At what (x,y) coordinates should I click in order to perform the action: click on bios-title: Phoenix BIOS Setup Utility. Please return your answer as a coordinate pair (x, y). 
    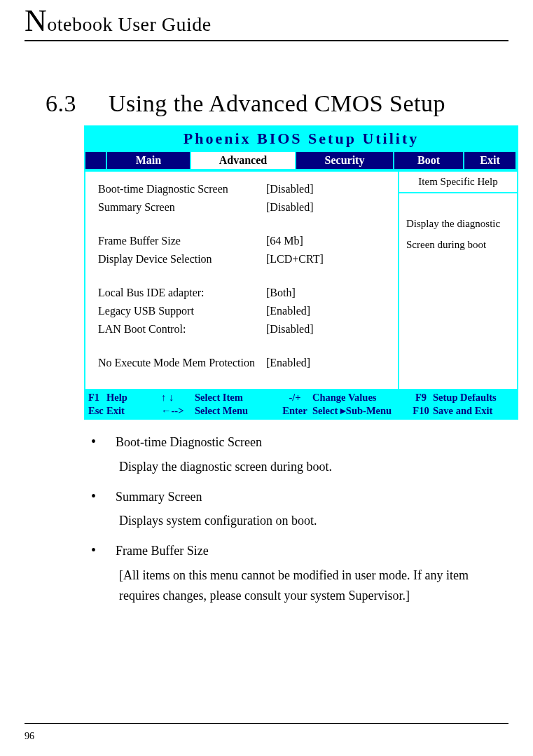
    Looking at the image, I should click on (301, 139).